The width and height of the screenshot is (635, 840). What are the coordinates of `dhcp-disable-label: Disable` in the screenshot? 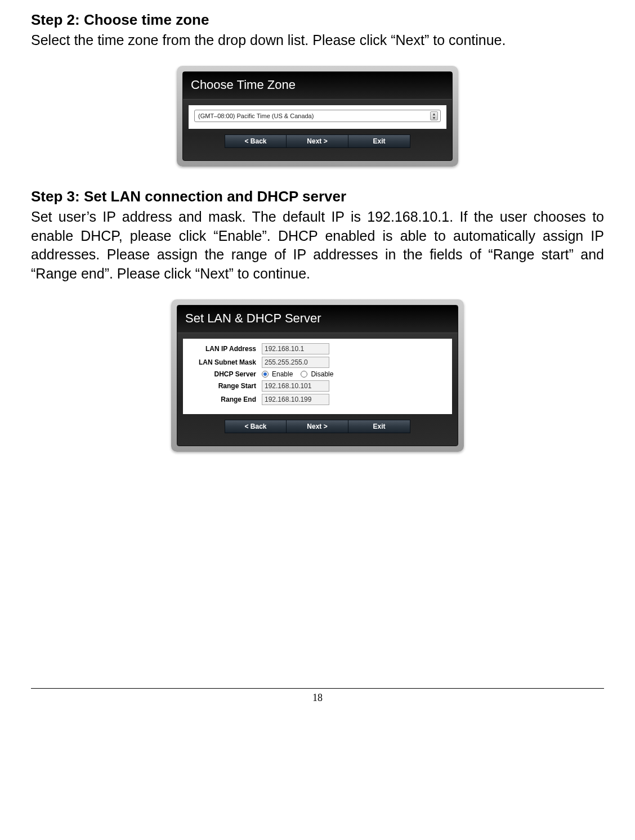 It's located at (322, 374).